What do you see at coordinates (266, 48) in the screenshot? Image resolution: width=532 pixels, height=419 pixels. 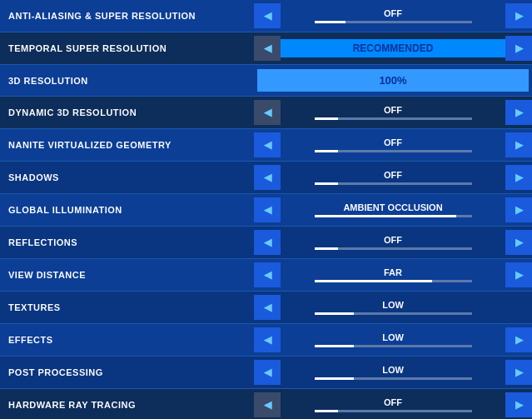 I see `setting-row-temporal-super-resolution: TEMPORAL SUPER RESOLUTION◀RECOMMENDED▶` at bounding box center [266, 48].